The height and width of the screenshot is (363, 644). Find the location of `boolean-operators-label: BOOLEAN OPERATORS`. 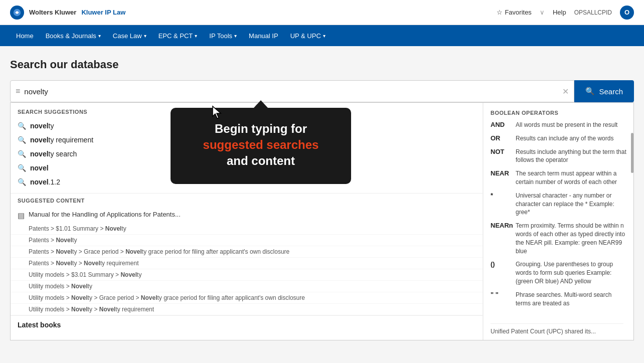

boolean-operators-label: BOOLEAN OPERATORS is located at coordinates (559, 115).